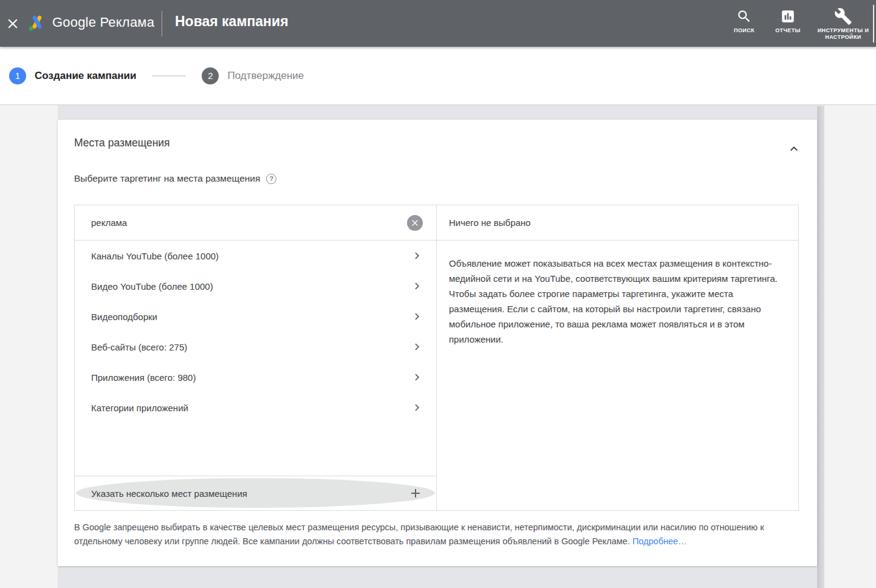 Image resolution: width=876 pixels, height=588 pixels. Describe the element at coordinates (232, 22) in the screenshot. I see `page-title: Новая кампания` at that location.